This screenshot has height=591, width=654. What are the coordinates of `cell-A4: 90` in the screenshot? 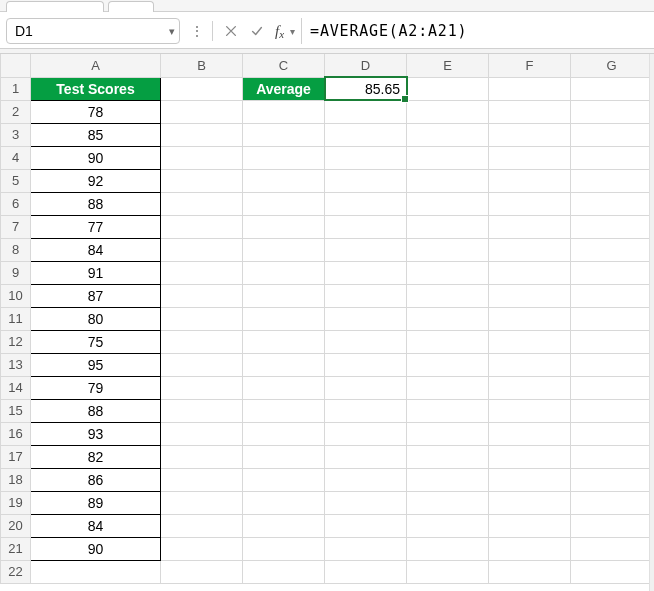 It's located at (96, 158).